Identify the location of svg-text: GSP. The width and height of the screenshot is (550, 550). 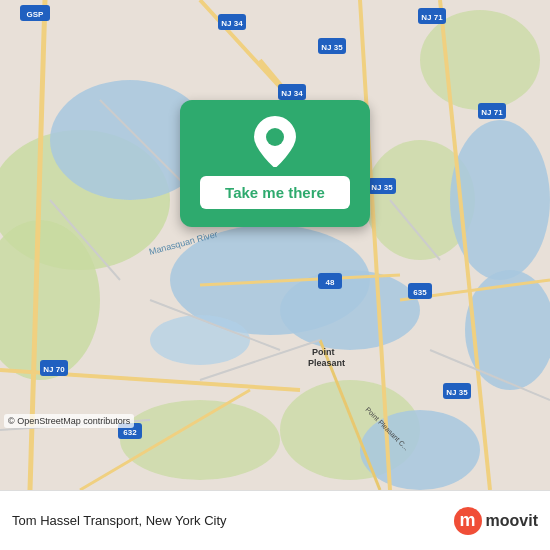
(36, 14).